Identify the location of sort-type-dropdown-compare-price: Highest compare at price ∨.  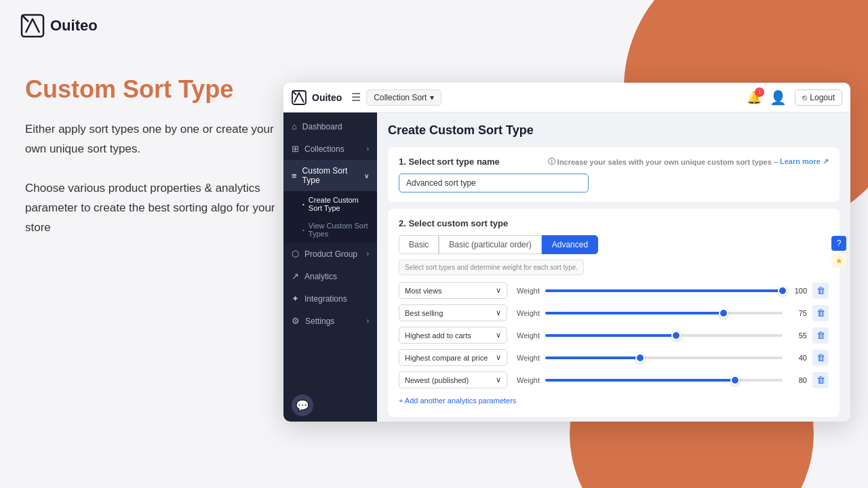
(453, 358).